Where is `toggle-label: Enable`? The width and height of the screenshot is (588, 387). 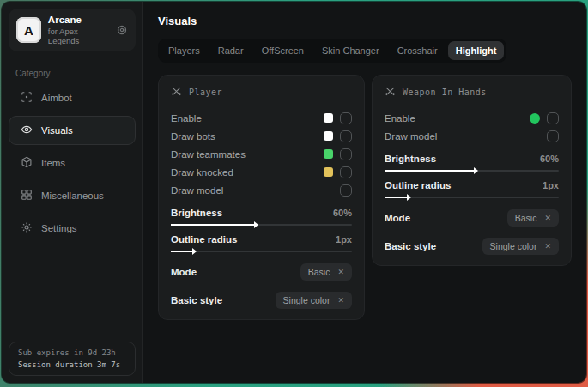 toggle-label: Enable is located at coordinates (247, 118).